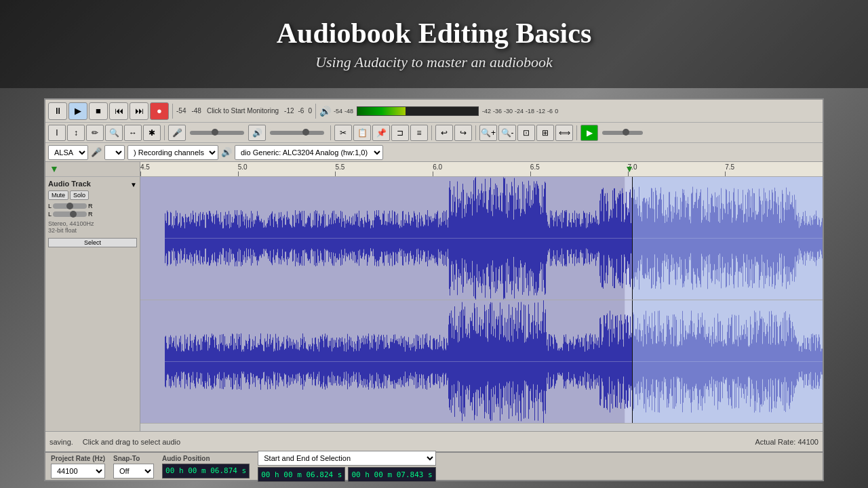 Image resolution: width=868 pixels, height=488 pixels. I want to click on zoom-out-button: 🔍-, so click(507, 133).